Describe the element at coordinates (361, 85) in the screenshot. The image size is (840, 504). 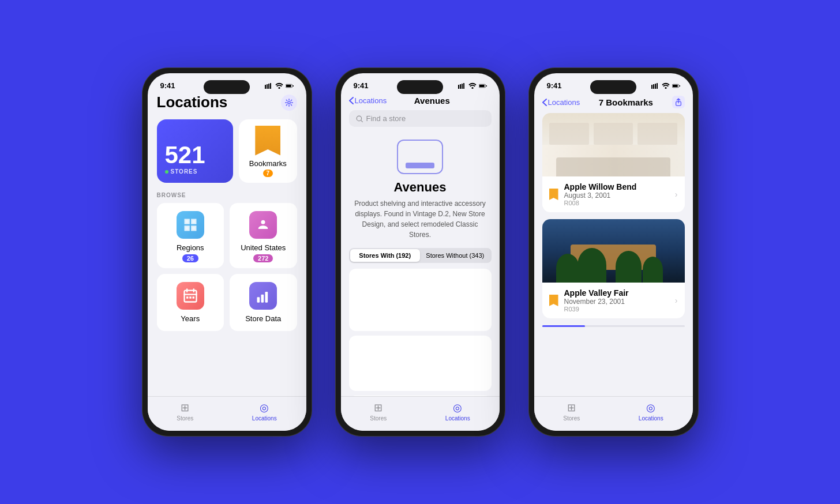
I see `status-time-2: 9:41` at that location.